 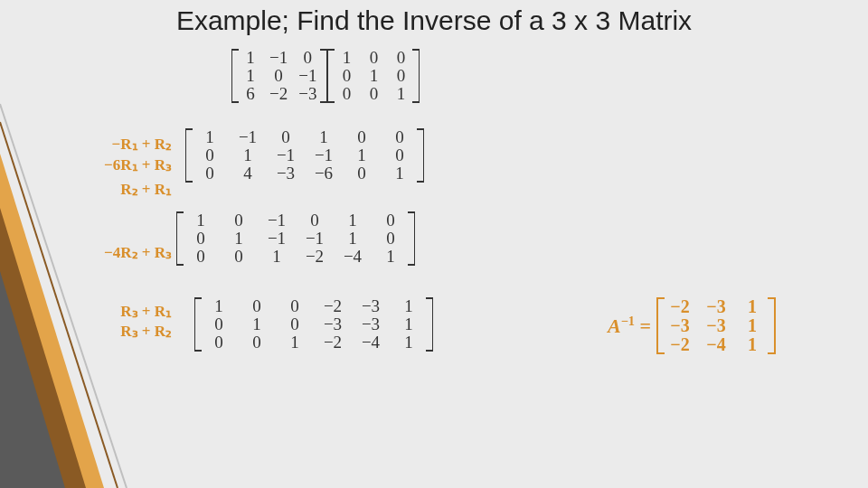 What do you see at coordinates (314, 324) in the screenshot?
I see `augmented-matrix-step3: 100010001−2−3−2−3−3−4111` at bounding box center [314, 324].